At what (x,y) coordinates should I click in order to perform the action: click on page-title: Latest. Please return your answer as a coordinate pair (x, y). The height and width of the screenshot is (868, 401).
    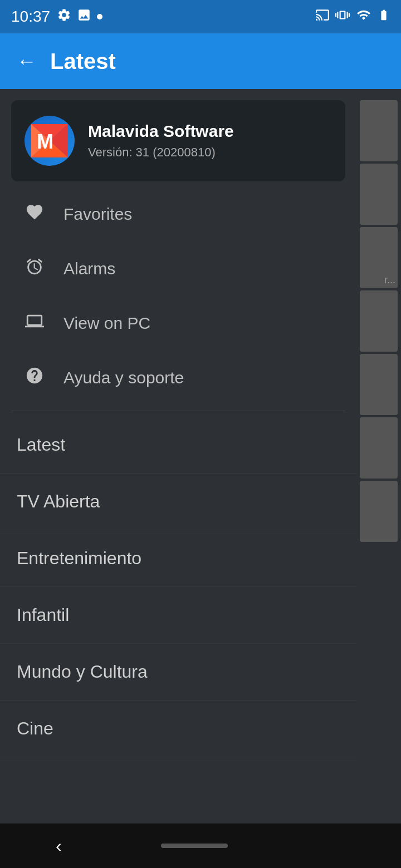
    Looking at the image, I should click on (83, 61).